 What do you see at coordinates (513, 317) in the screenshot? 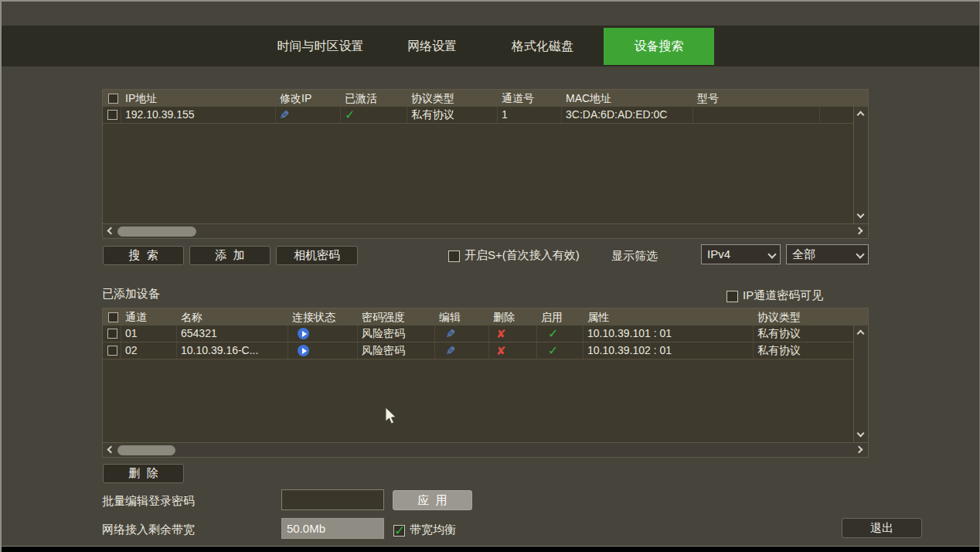
I see `col-delete: 删除` at bounding box center [513, 317].